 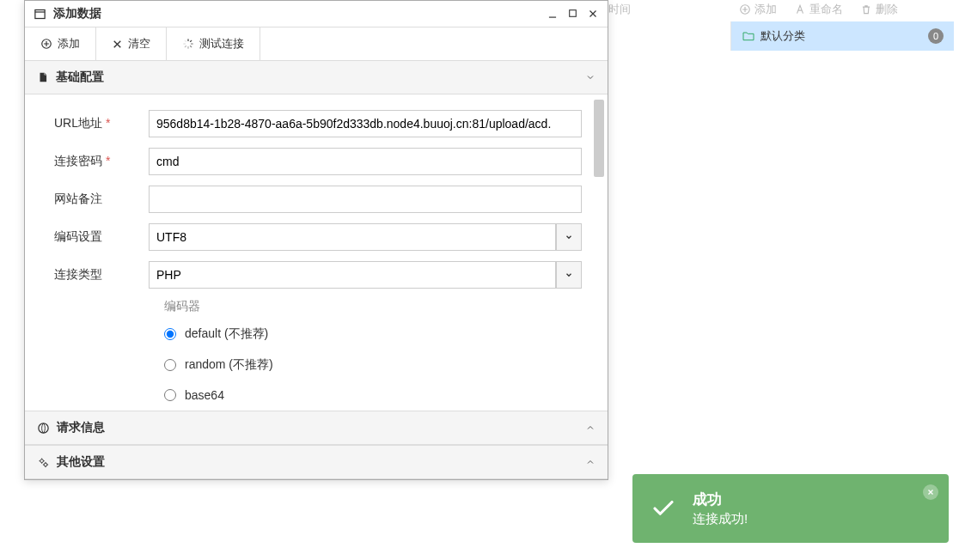 What do you see at coordinates (43, 428) in the screenshot?
I see `browser-icon` at bounding box center [43, 428].